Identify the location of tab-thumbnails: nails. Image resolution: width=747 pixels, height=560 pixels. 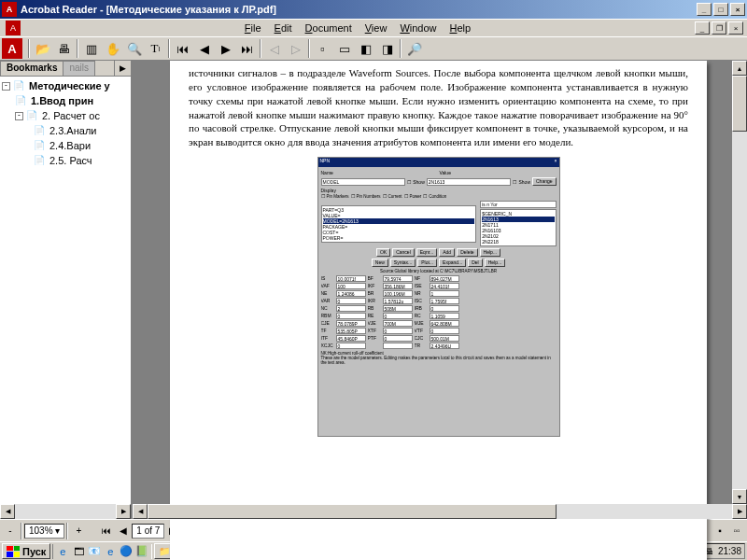
(78, 68).